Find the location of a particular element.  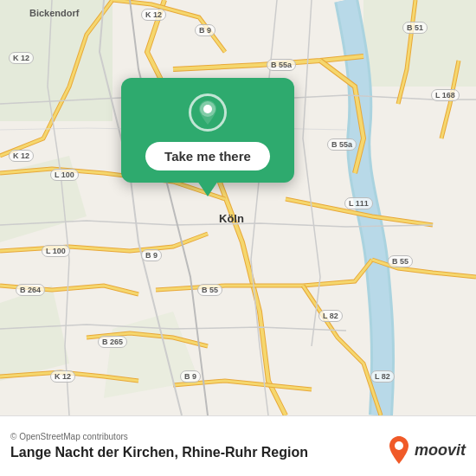

l168-label: L 168 is located at coordinates (445, 95).